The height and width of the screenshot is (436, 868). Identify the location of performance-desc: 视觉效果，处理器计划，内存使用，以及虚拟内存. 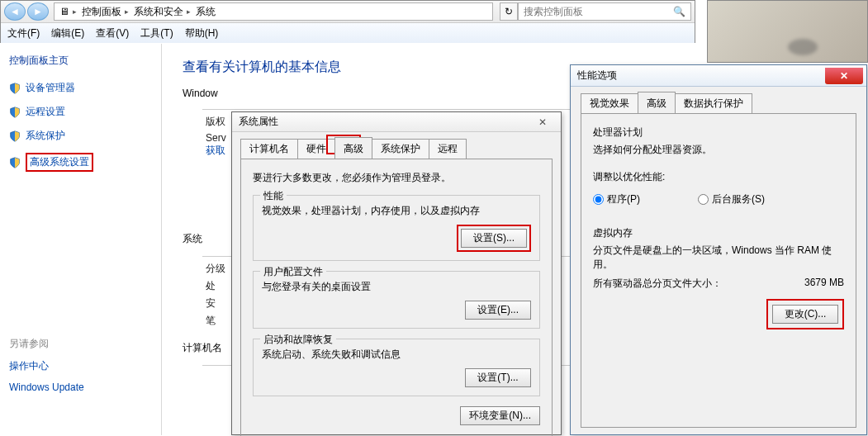
(396, 211).